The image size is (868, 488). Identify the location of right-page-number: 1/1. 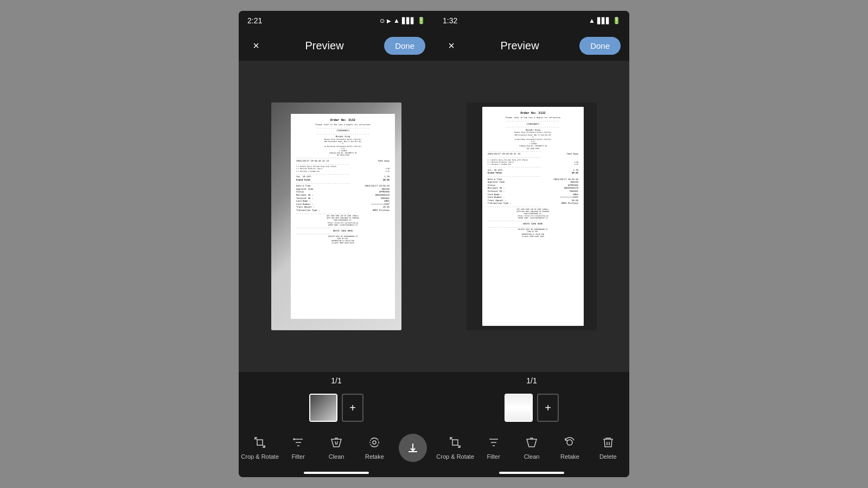
(532, 381).